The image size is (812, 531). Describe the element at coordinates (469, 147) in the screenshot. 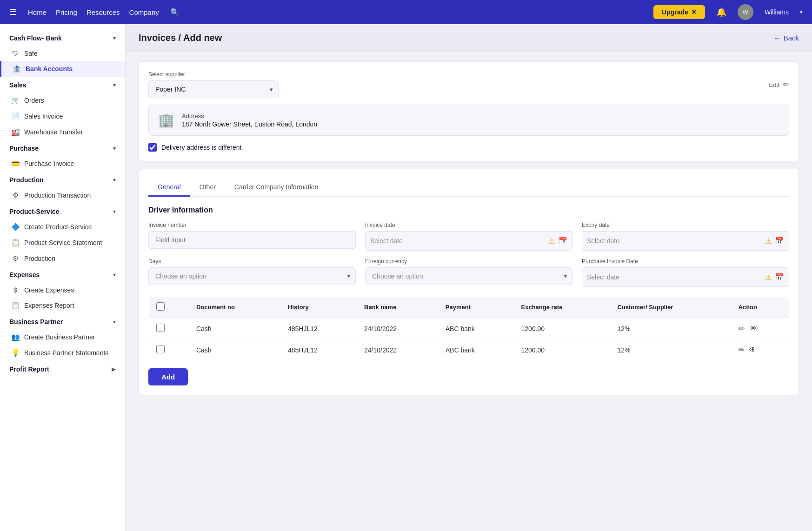

I see `delivery-checkbox-row: Delivery address is different` at that location.